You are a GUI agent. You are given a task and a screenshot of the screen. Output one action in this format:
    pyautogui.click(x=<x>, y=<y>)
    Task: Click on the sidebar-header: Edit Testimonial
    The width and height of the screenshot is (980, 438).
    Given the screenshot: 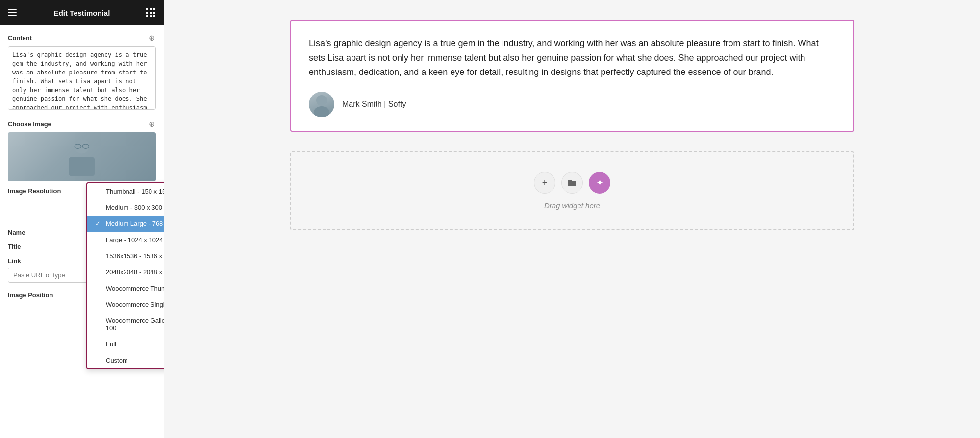 What is the action you would take?
    pyautogui.click(x=82, y=13)
    